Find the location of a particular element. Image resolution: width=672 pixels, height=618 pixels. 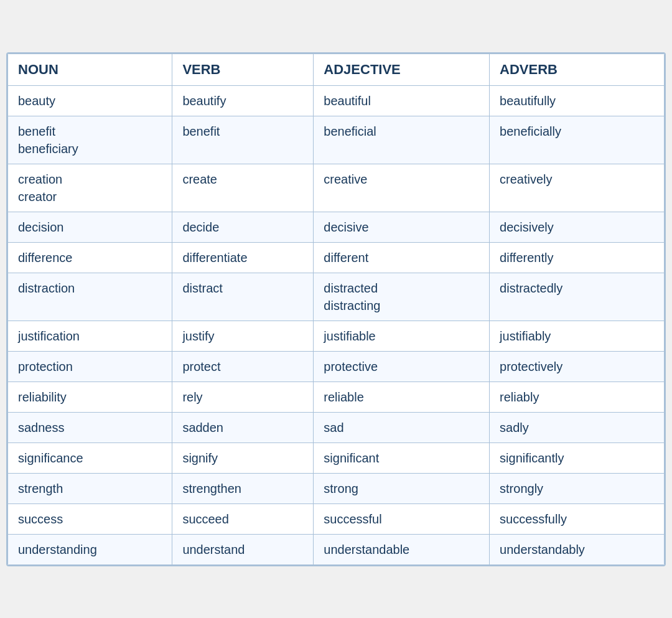

cell-adjective-8: reliable is located at coordinates (402, 397).